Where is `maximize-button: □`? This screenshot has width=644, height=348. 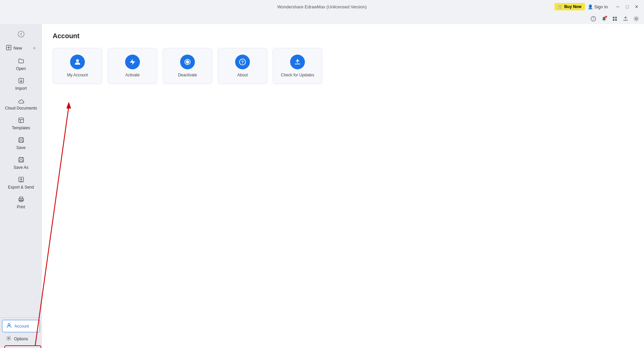
maximize-button: □ is located at coordinates (627, 7).